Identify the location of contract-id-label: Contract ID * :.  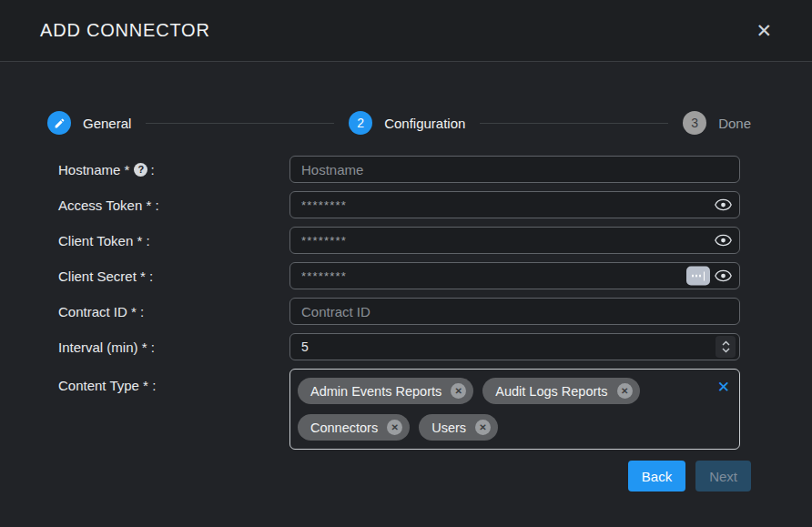
(174, 311).